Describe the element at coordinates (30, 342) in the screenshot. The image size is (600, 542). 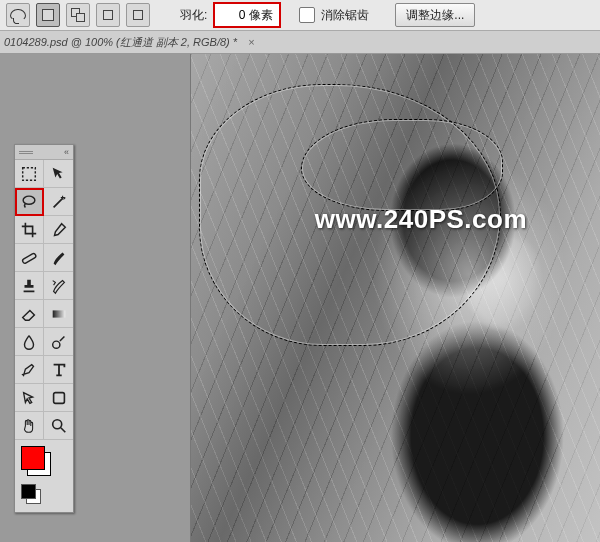
I see `blur-tool` at that location.